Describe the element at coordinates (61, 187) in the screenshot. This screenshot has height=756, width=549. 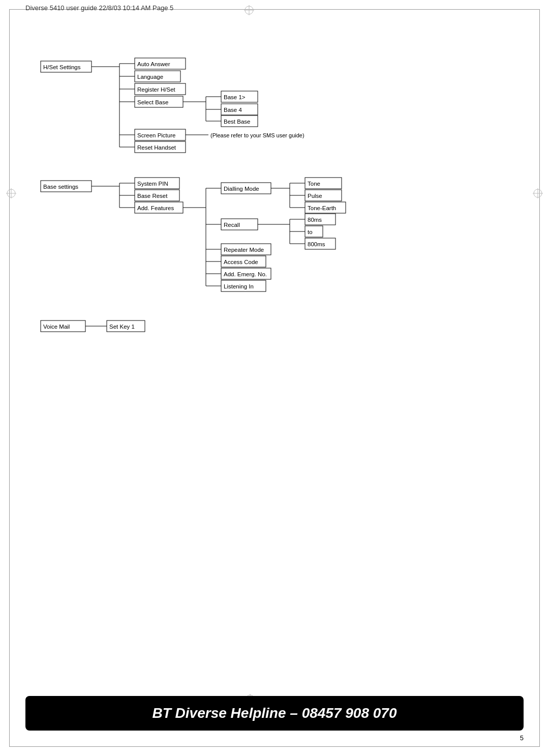
I see `svg-text: Base settings` at that location.